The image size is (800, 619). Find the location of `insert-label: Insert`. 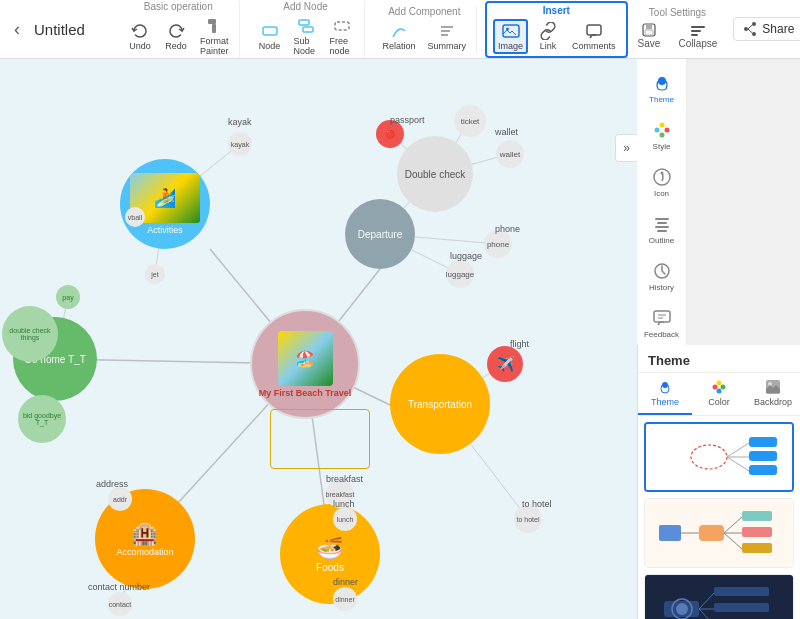

insert-label: Insert is located at coordinates (556, 10).